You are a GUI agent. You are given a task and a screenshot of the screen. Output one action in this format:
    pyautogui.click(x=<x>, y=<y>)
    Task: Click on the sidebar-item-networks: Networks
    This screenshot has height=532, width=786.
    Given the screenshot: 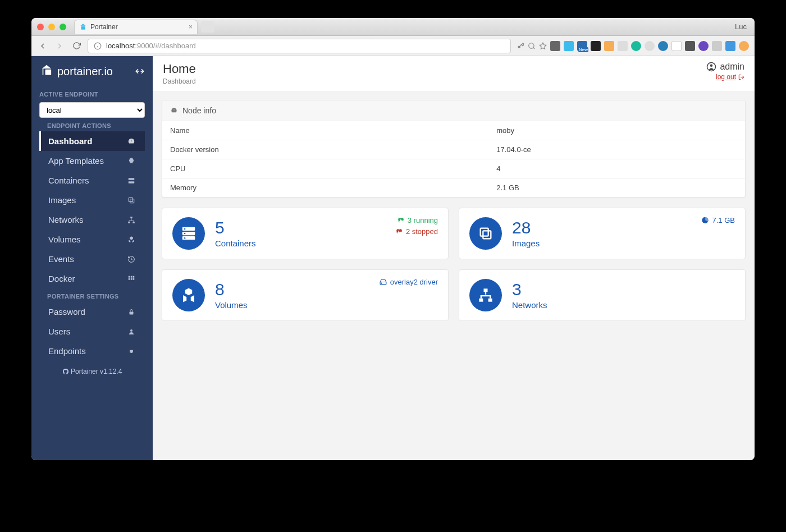 What is the action you would take?
    pyautogui.click(x=92, y=220)
    